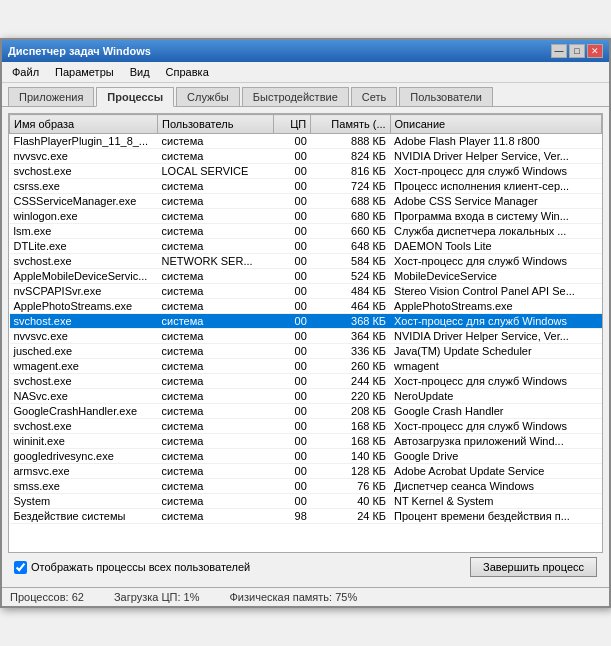 This screenshot has height=646, width=611. What do you see at coordinates (84, 366) in the screenshot?
I see `cell-name: wmagent.exe` at bounding box center [84, 366].